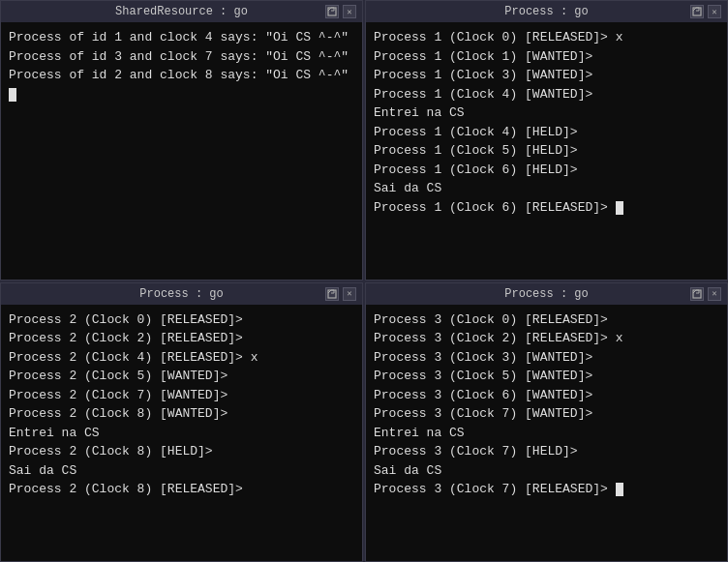 This screenshot has width=728, height=562. Describe the element at coordinates (546, 12) in the screenshot. I see `titlebar-process1: Process : go✕` at that location.